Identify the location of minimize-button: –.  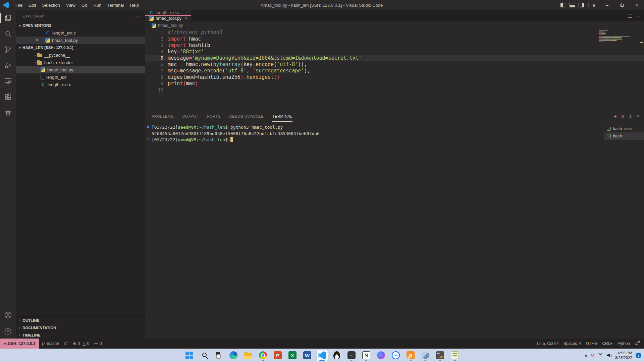
(607, 5).